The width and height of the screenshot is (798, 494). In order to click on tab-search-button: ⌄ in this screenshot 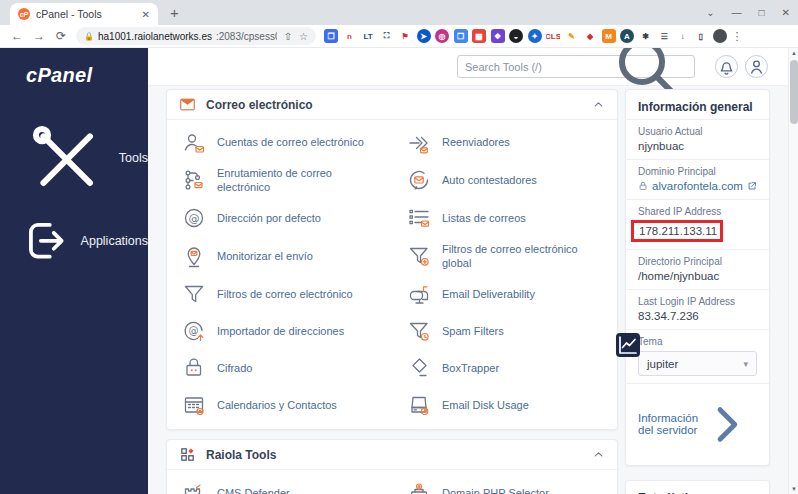, I will do `click(710, 12)`.